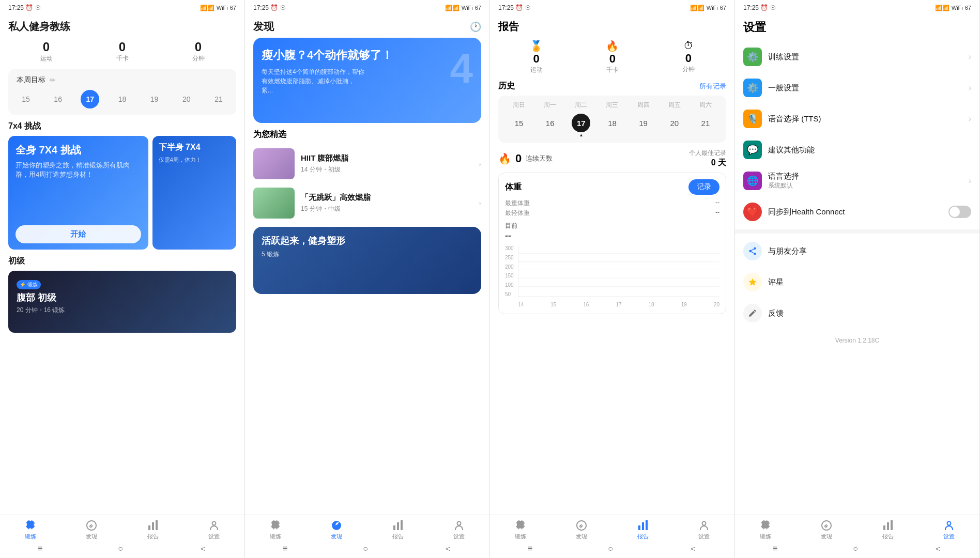  What do you see at coordinates (753, 181) in the screenshot?
I see `language-icon-box: 🌐` at bounding box center [753, 181].